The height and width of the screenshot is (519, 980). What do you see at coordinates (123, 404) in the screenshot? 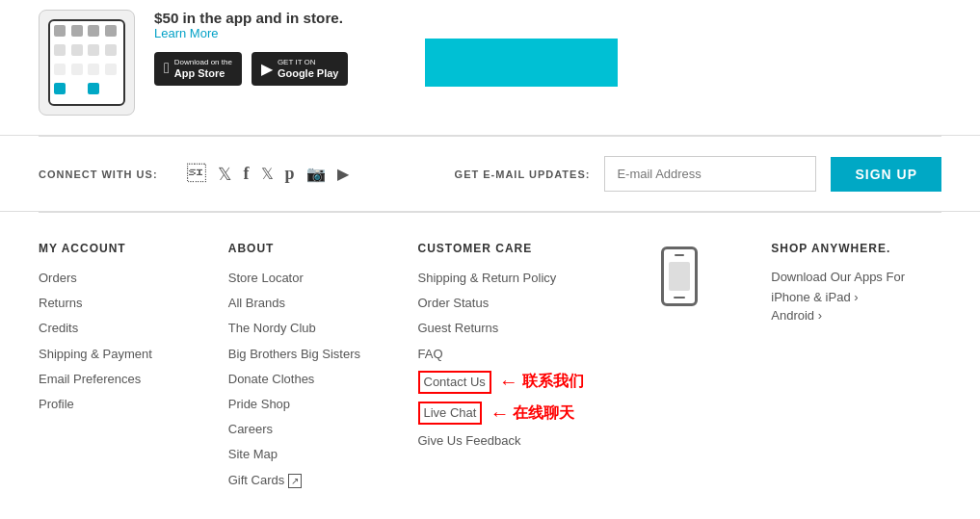
I see `list-item: Profile` at bounding box center [123, 404].